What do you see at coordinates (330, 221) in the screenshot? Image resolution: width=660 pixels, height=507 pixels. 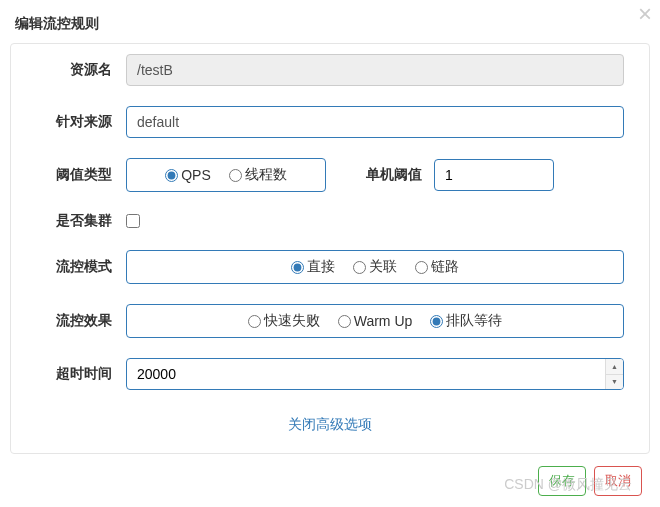 I see `row-cluster: 是否集群` at bounding box center [330, 221].